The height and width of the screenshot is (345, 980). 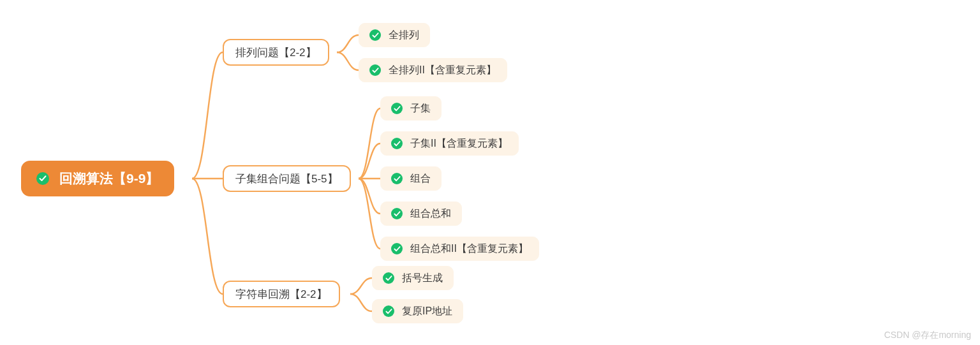 What do you see at coordinates (420, 108) in the screenshot?
I see `leaf-label: 子集` at bounding box center [420, 108].